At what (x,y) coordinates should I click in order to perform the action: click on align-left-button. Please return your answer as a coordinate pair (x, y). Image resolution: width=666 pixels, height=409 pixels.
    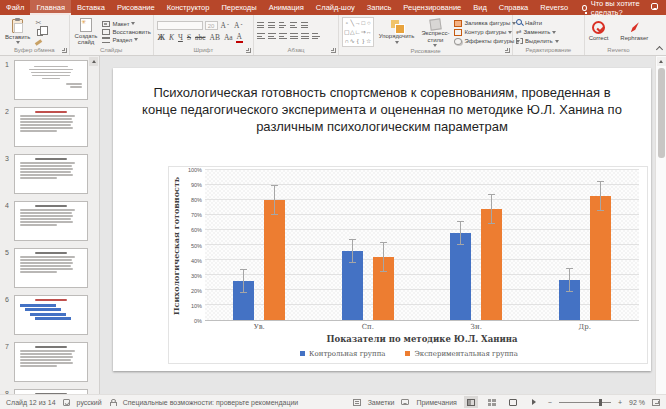
    Looking at the image, I should click on (262, 37).